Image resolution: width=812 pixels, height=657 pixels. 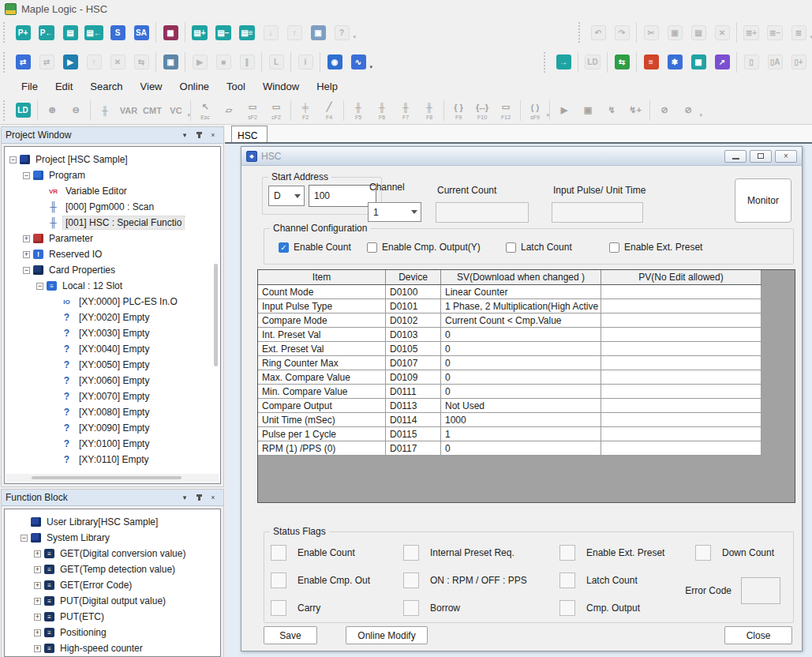 I want to click on menu-tool: Tool, so click(x=236, y=87).